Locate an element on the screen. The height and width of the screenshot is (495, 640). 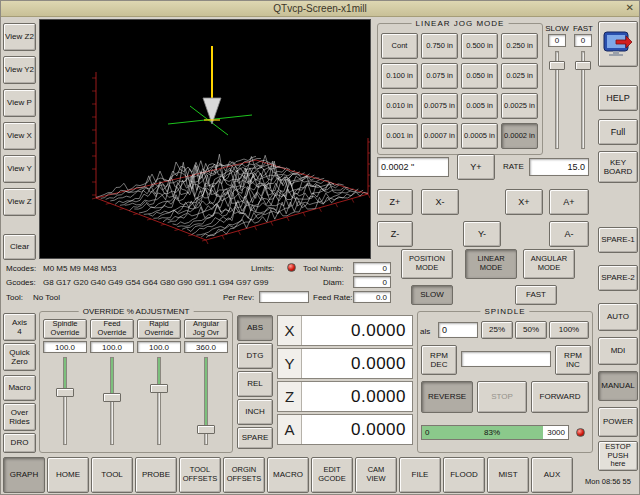
position-mode-button: POSITION MODE is located at coordinates (427, 264).